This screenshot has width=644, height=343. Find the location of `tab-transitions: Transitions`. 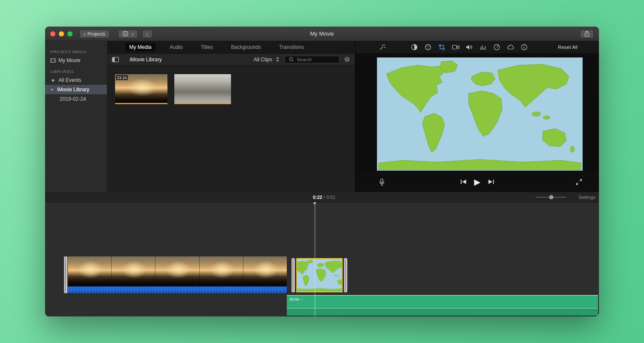

tab-transitions: Transitions is located at coordinates (292, 47).